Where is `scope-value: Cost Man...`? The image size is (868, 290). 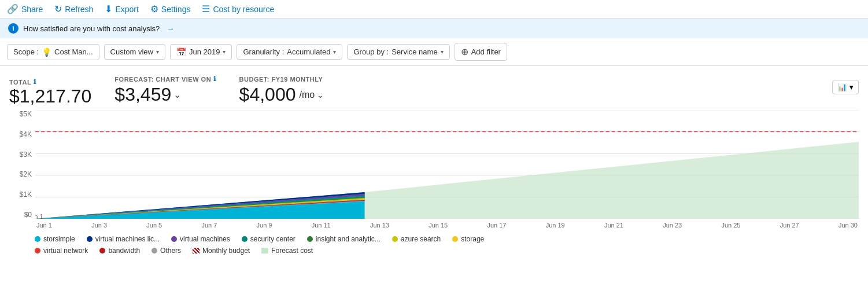 scope-value: Cost Man... is located at coordinates (73, 52).